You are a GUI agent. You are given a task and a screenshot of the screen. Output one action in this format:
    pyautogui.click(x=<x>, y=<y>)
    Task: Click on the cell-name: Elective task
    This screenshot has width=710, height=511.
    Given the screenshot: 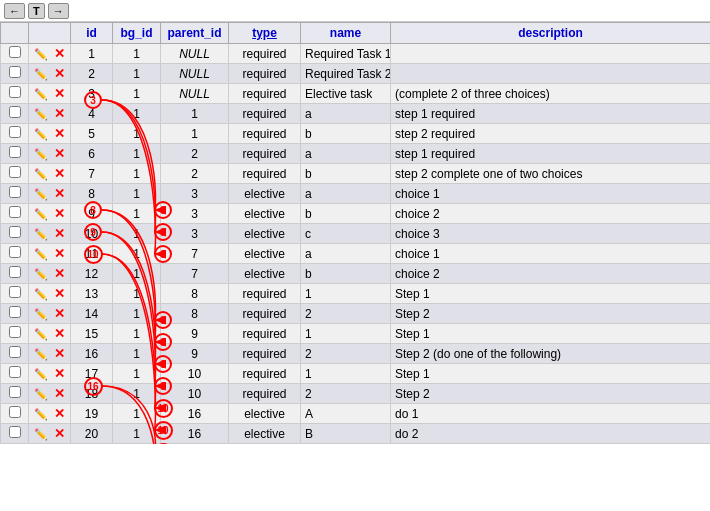 What is the action you would take?
    pyautogui.click(x=346, y=94)
    